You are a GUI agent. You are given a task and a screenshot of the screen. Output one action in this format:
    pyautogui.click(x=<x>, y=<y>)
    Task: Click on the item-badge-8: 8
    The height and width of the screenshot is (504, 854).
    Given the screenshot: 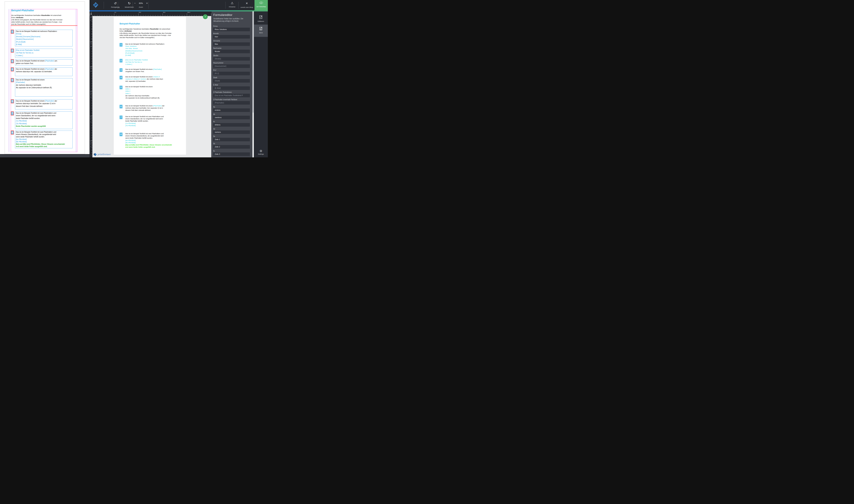 What is the action you would take?
    pyautogui.click(x=12, y=132)
    